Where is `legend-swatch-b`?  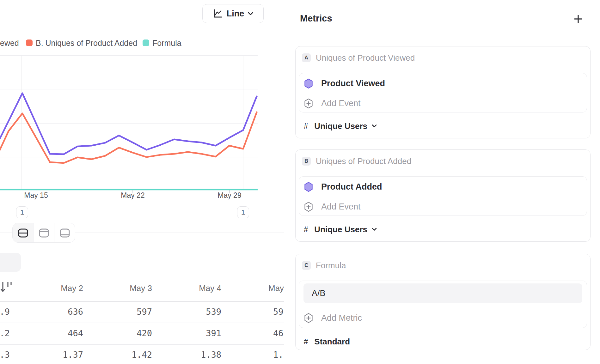 legend-swatch-b is located at coordinates (29, 43).